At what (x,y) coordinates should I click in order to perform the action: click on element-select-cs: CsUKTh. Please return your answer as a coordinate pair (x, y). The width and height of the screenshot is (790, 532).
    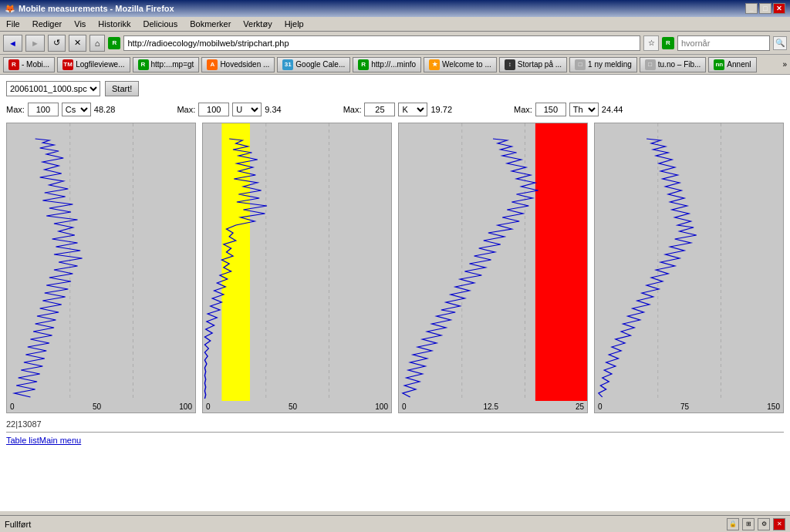
    Looking at the image, I should click on (76, 109).